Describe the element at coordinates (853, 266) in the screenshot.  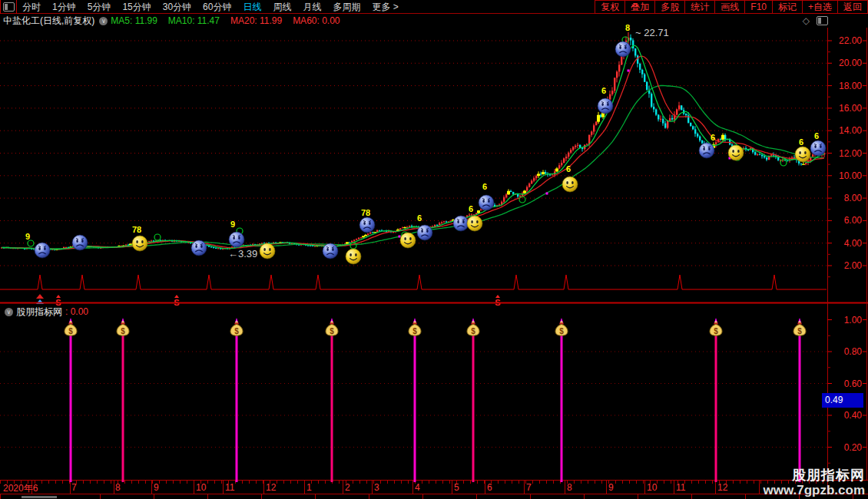
I see `svg-text: 2.00` at that location.